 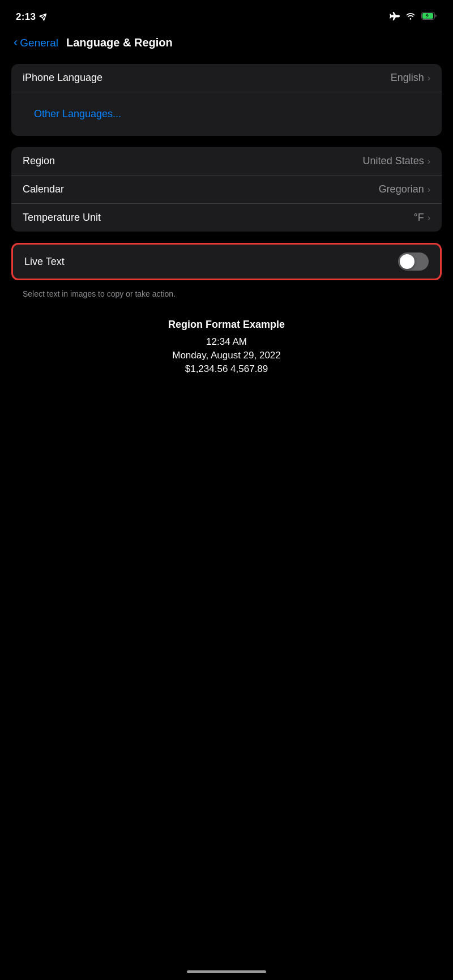 What do you see at coordinates (413, 262) in the screenshot?
I see `live-text-toggle` at bounding box center [413, 262].